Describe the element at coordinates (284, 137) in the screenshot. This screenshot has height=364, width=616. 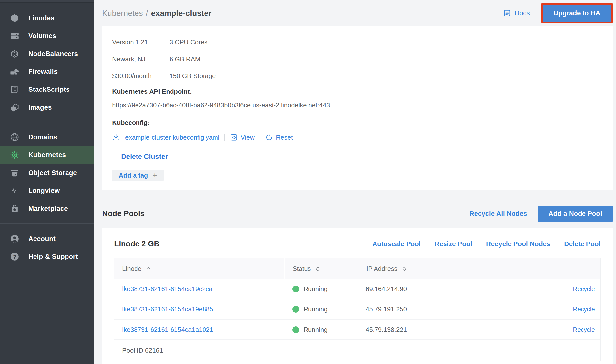
I see `reset-label: Reset` at that location.